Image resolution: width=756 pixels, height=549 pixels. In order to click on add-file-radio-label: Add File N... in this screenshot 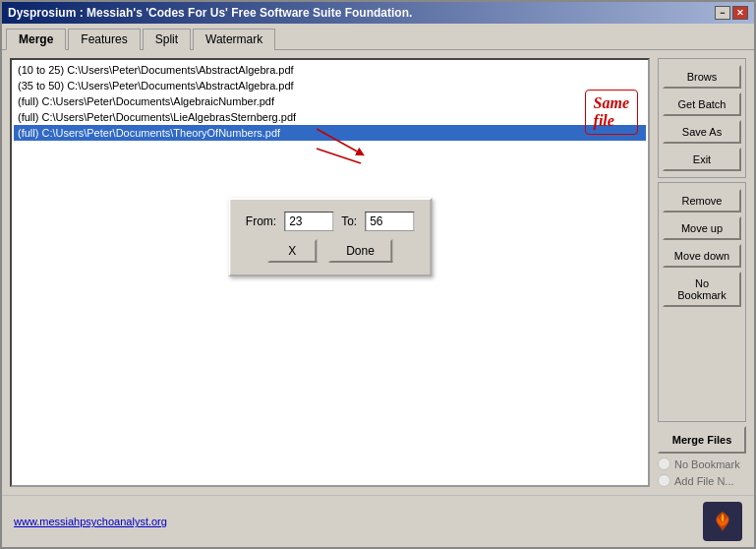, I will do `click(704, 481)`.